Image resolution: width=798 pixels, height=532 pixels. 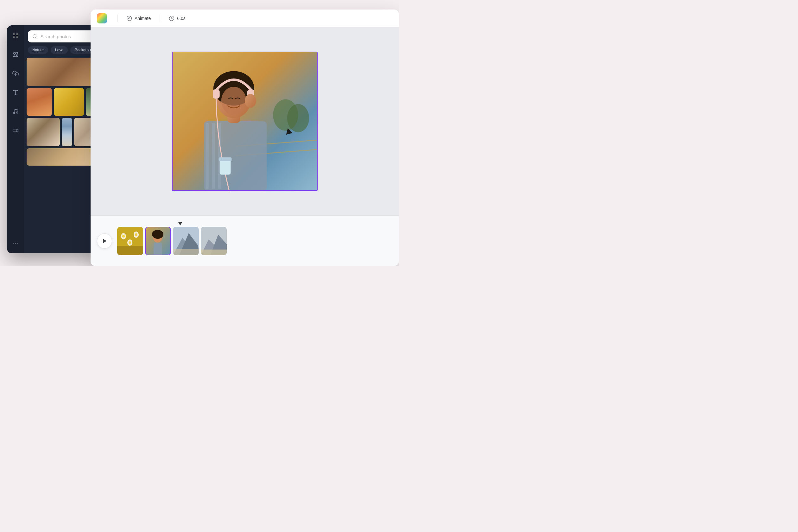 What do you see at coordinates (16, 73) in the screenshot?
I see `sidebar-item-upload` at bounding box center [16, 73].